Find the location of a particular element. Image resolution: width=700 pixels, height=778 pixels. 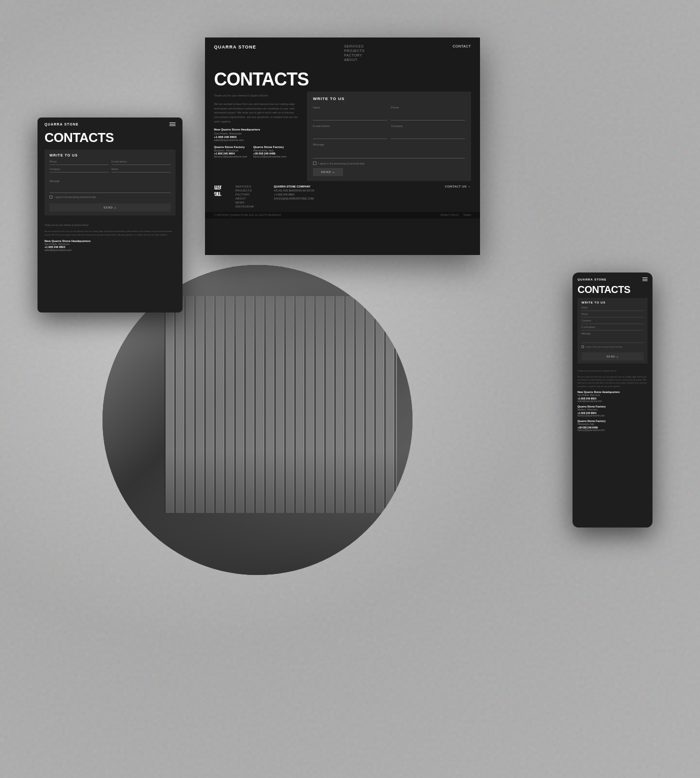

message-label: Message is located at coordinates (389, 144).